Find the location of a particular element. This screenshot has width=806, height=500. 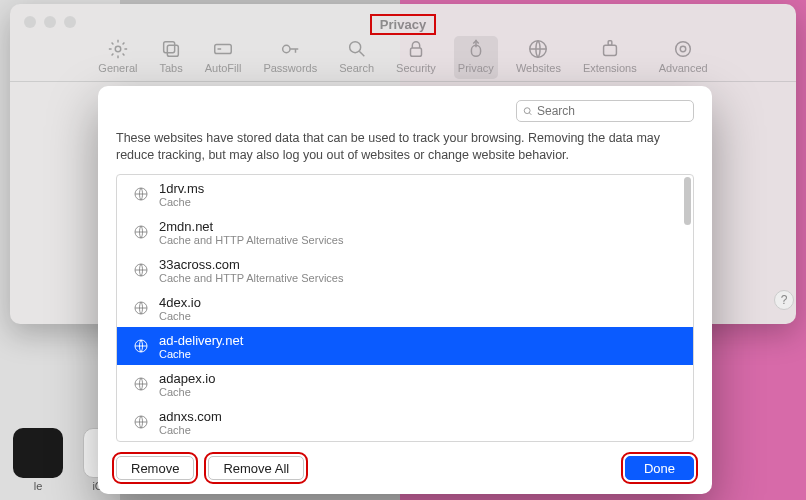

tabs-icon is located at coordinates (171, 49).